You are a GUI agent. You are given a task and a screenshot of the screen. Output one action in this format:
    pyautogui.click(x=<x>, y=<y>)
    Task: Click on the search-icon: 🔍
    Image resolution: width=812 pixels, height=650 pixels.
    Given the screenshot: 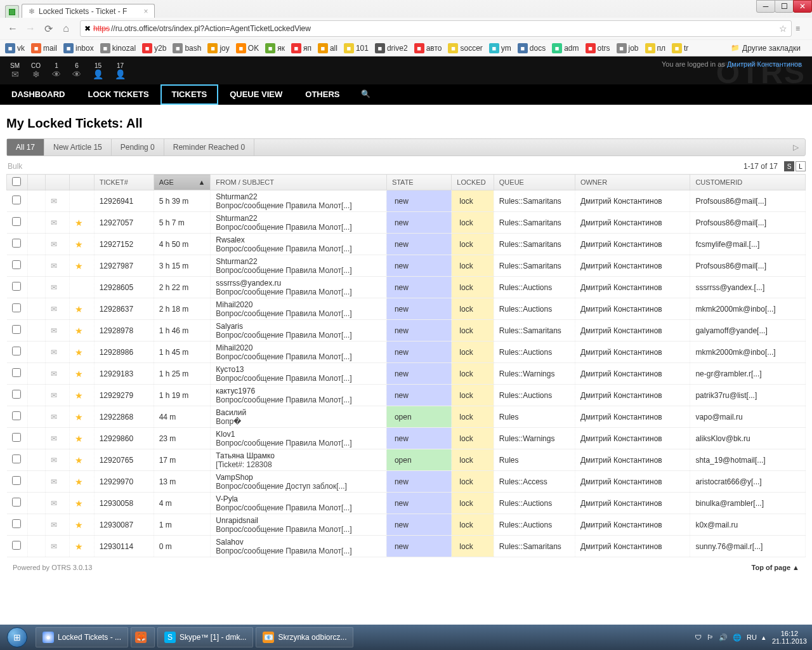 What is the action you would take?
    pyautogui.click(x=365, y=95)
    